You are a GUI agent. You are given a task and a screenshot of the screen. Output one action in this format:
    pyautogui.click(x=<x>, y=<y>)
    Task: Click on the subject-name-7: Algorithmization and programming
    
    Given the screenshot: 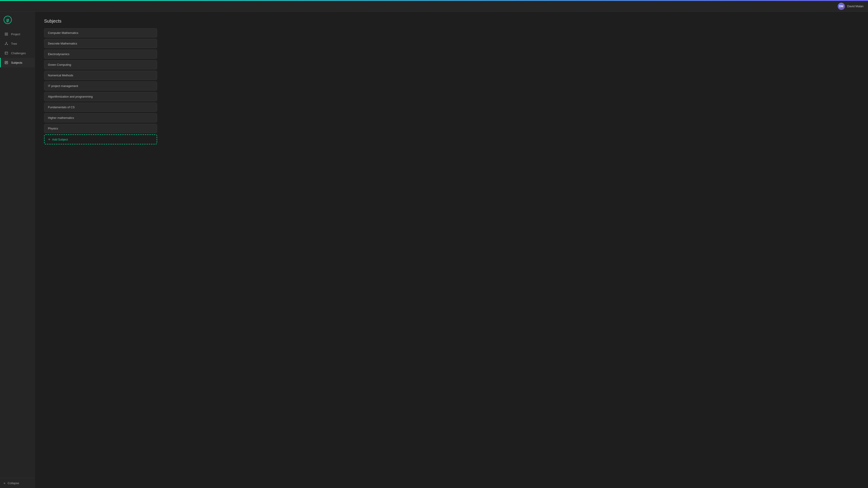 What is the action you would take?
    pyautogui.click(x=70, y=97)
    